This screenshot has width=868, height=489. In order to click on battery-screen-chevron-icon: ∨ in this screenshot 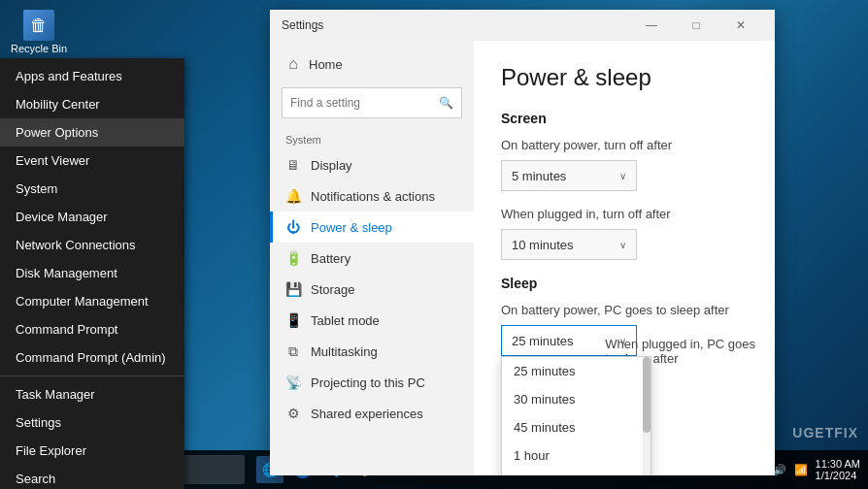, I will do `click(623, 177)`.